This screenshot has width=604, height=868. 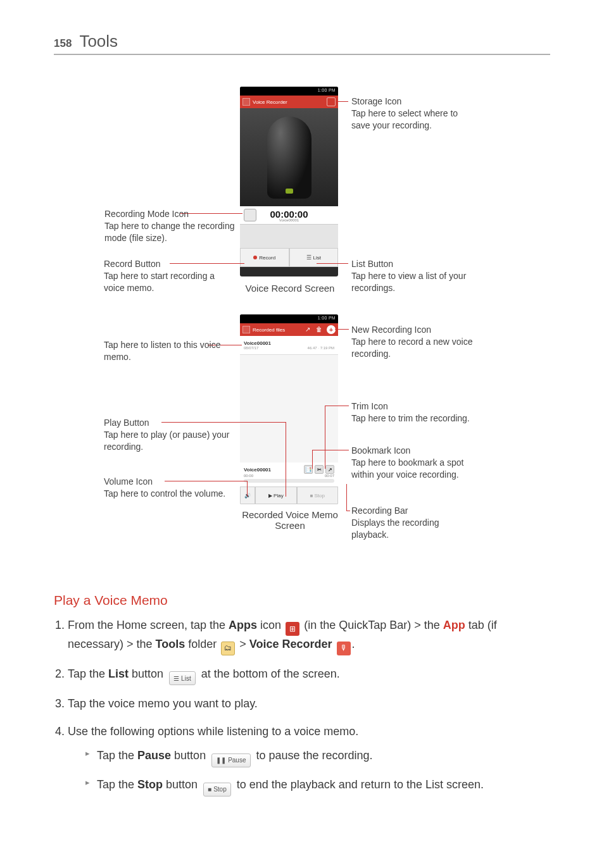 I want to click on phone-voice-record: 1:00 PM Voice Recorder 00:00:00 Voice000…, so click(x=289, y=182).